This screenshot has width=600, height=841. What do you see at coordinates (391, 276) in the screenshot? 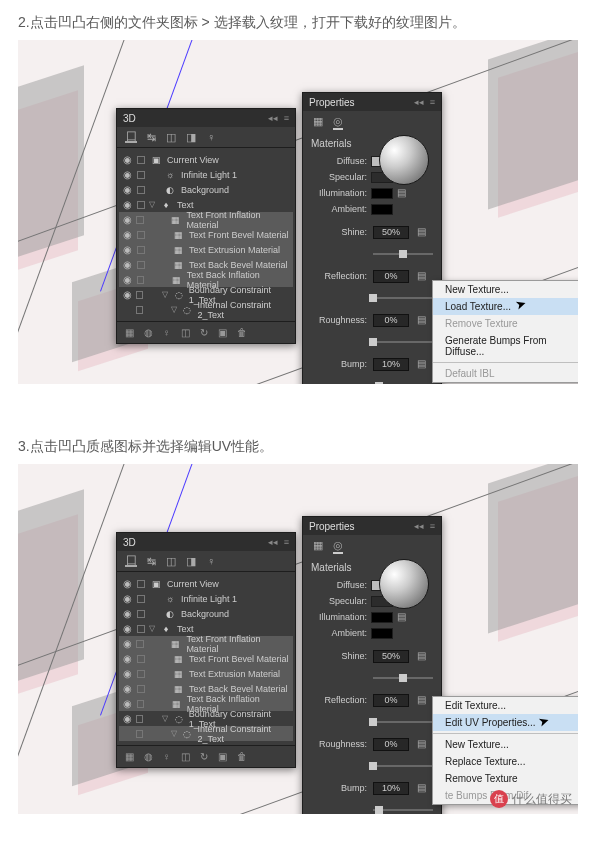
I see `reflection-value: 0%` at bounding box center [391, 276].